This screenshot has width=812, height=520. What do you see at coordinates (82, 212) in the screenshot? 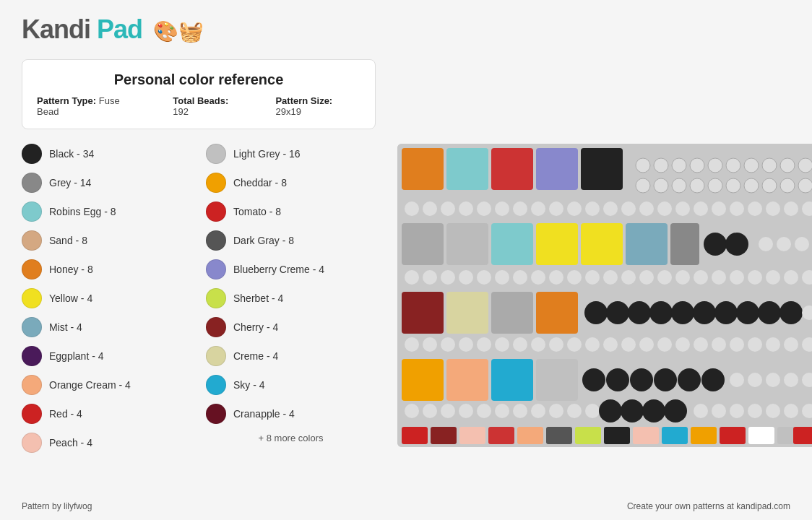
I see `color-label: Robins Egg - 8` at bounding box center [82, 212].